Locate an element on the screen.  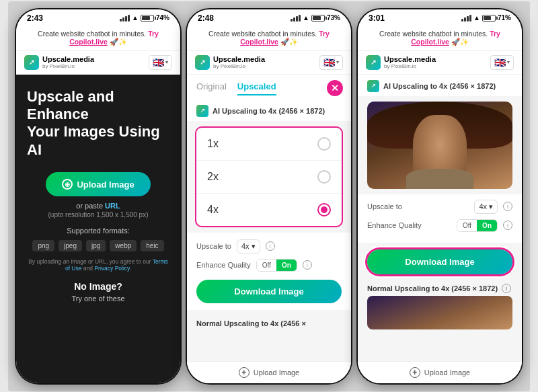
enhance-label-3: Enhance Quality is located at coordinates (409, 225).